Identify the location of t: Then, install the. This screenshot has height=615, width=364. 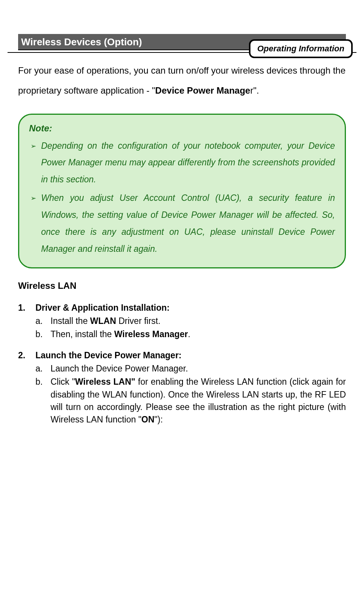
(82, 334).